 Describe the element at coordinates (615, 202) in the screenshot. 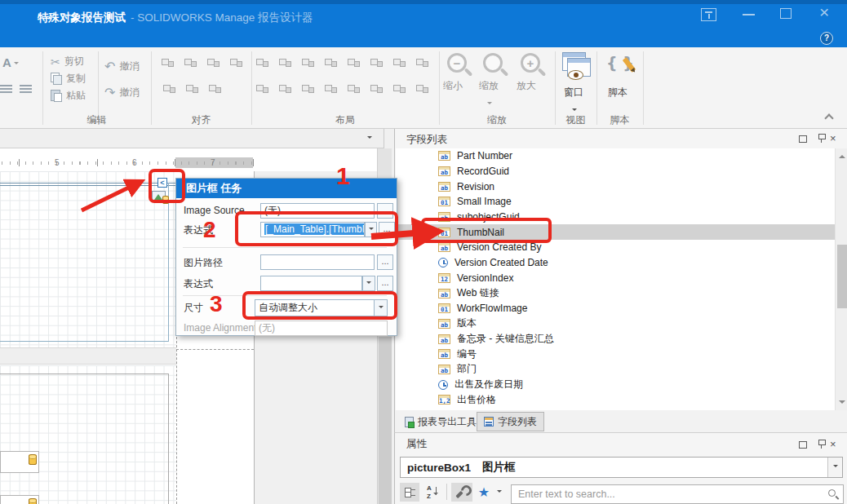

I see `field-list-item: Small Image` at that location.